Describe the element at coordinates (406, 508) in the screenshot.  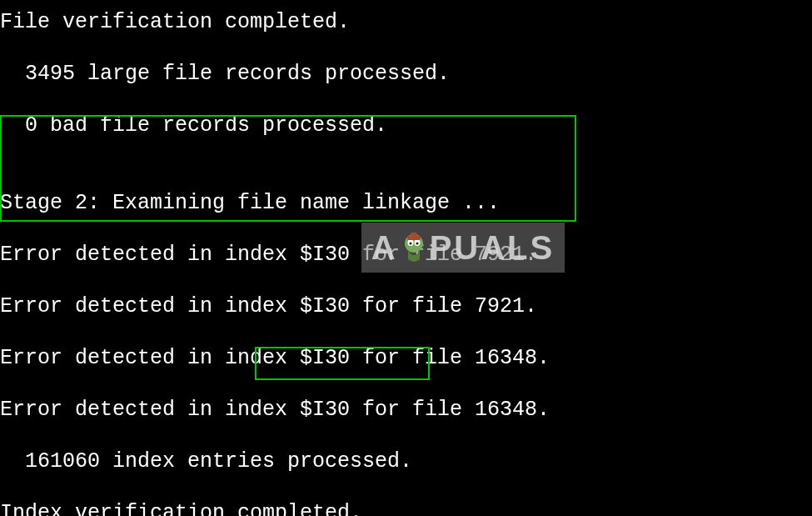
I see `output-line: Index verification completed.` at that location.